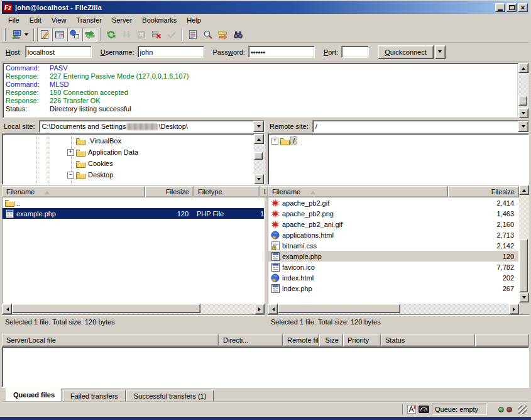 Image resolution: width=531 pixels, height=420 pixels. What do you see at coordinates (393, 224) in the screenshot?
I see `file-row-apache_pb2_ani-gif: apache_pb2_ani.gif2,160` at bounding box center [393, 224].